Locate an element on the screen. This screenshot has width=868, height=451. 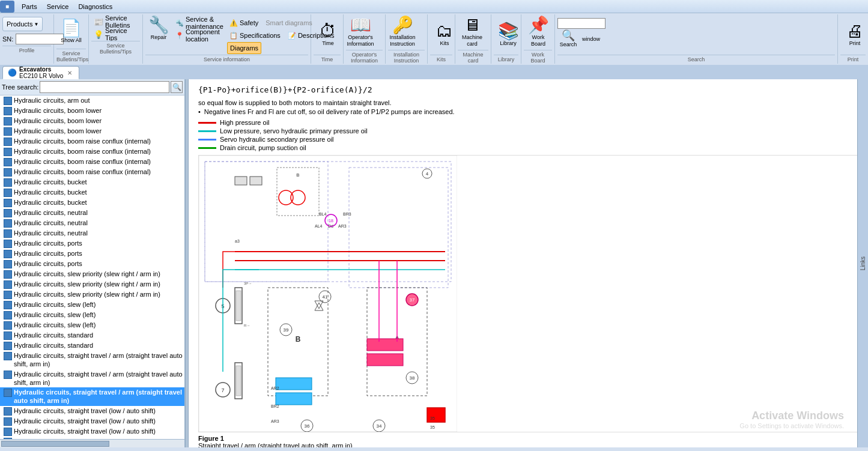
work-board-button: 📌 WorkBoard is located at coordinates (538, 32).